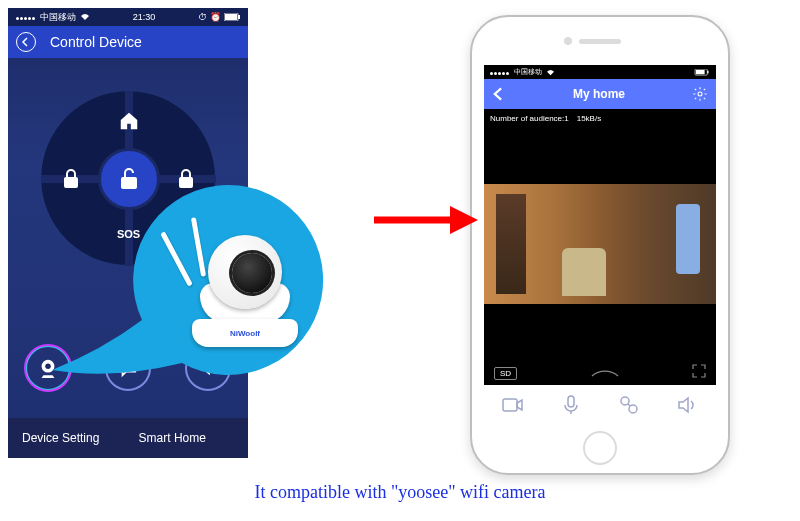 The image size is (800, 521). I want to click on dpad-home-button, so click(129, 121).